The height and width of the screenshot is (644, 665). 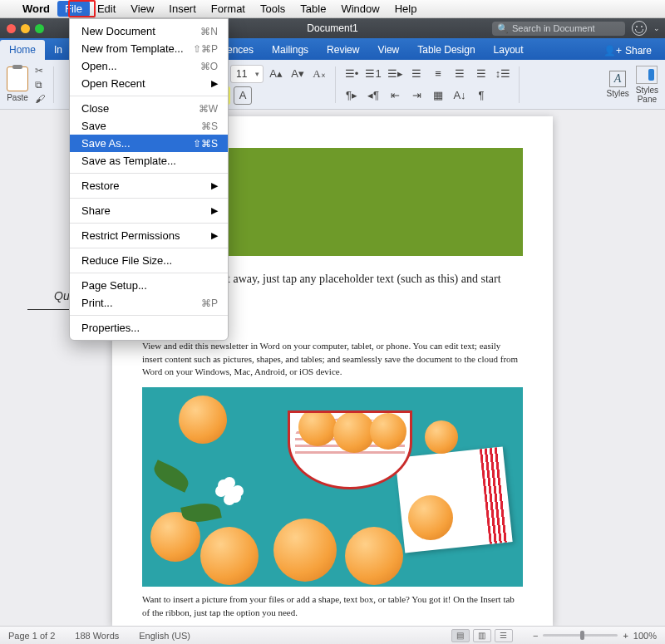 I want to click on menu-item-close: Close⌘W, so click(x=149, y=108).